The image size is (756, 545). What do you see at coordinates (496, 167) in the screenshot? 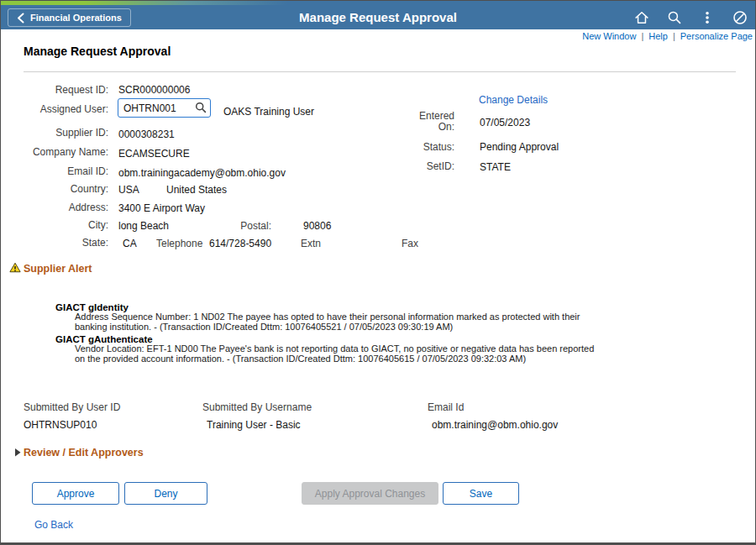
I see `setid-value: STATE` at bounding box center [496, 167].